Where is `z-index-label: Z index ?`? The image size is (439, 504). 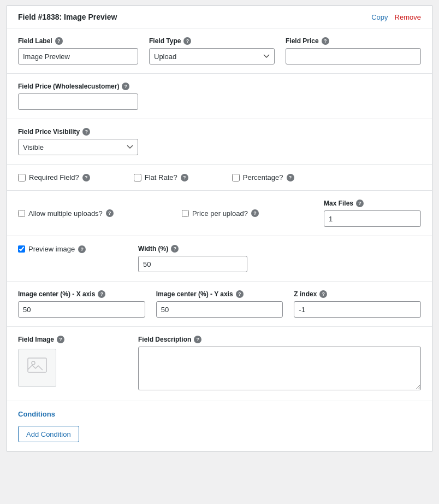
z-index-label: Z index ? is located at coordinates (357, 294).